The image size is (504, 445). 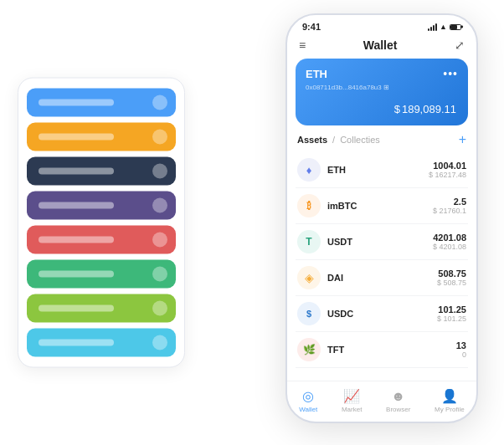 I want to click on nav-browser: ☻ Browser, so click(x=399, y=402).